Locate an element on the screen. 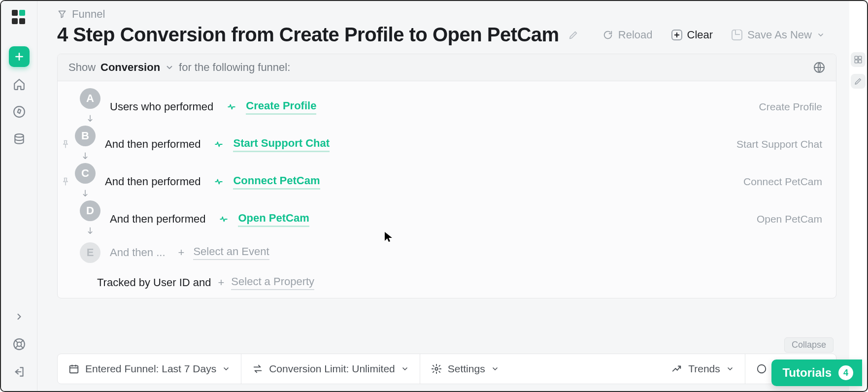 This screenshot has width=868, height=392. gear-icon is located at coordinates (436, 369).